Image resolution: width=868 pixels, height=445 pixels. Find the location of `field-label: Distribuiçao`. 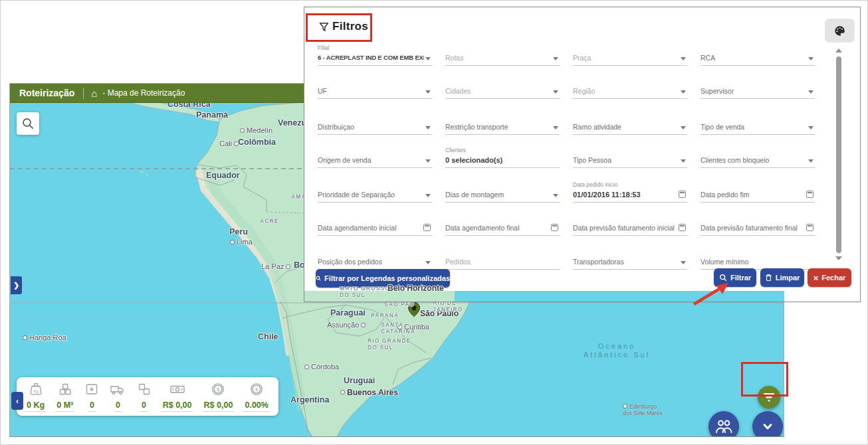

field-label: Distribuiçao is located at coordinates (371, 127).